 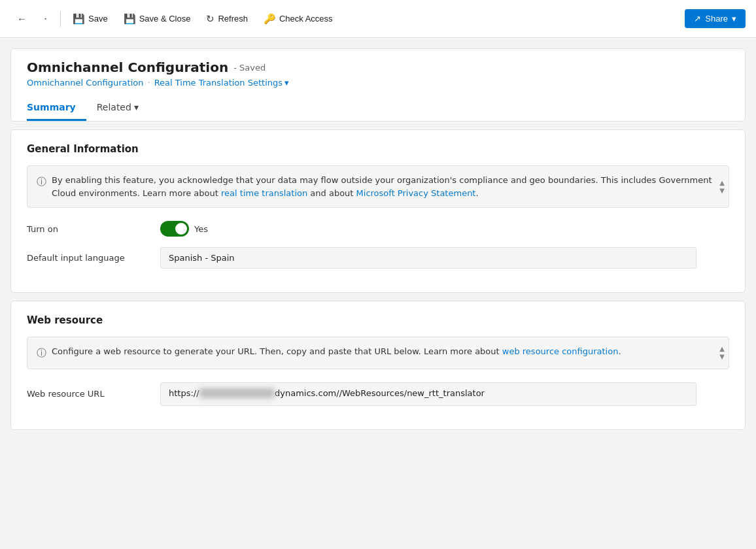 What do you see at coordinates (90, 19) in the screenshot?
I see `save-button: 💾 Save` at bounding box center [90, 19].